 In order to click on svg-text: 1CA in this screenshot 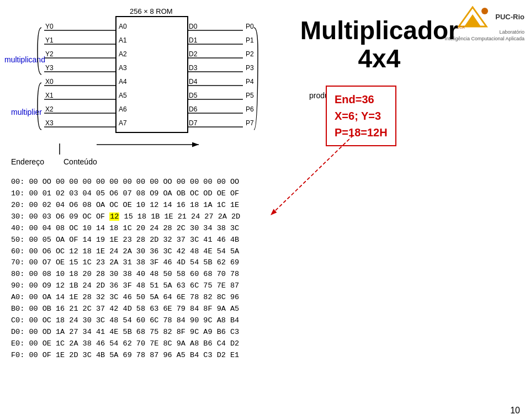, I will do `click(461, 28)`.